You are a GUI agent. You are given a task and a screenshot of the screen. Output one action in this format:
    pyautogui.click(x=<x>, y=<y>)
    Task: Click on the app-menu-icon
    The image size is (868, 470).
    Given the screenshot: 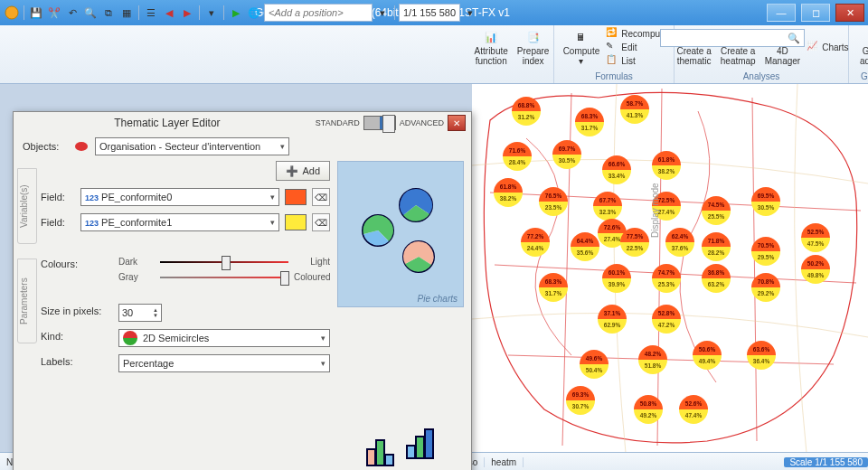 What is the action you would take?
    pyautogui.click(x=12, y=13)
    